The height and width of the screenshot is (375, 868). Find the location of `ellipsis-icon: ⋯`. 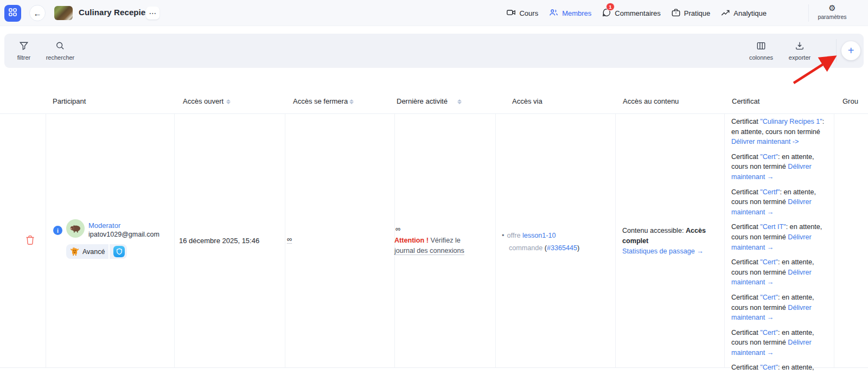

ellipsis-icon: ⋯ is located at coordinates (153, 13).